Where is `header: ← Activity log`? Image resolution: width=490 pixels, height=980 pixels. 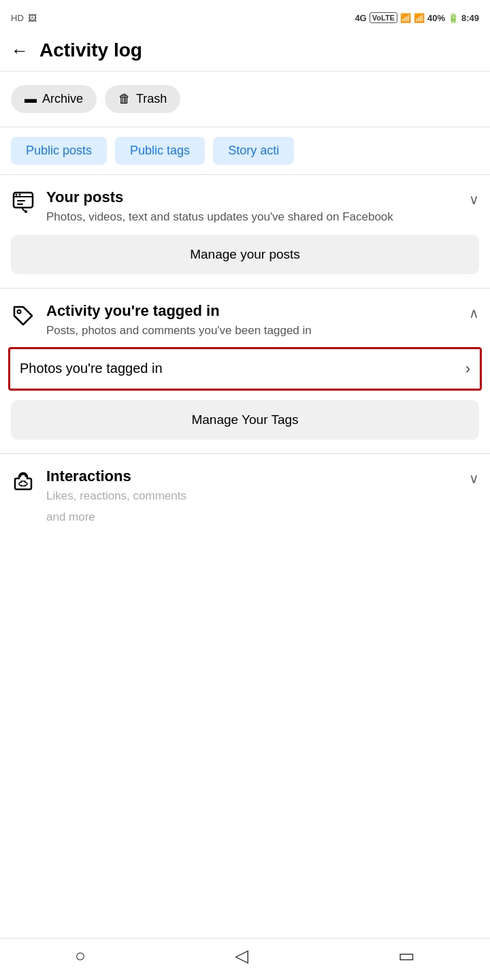 header: ← Activity log is located at coordinates (245, 52).